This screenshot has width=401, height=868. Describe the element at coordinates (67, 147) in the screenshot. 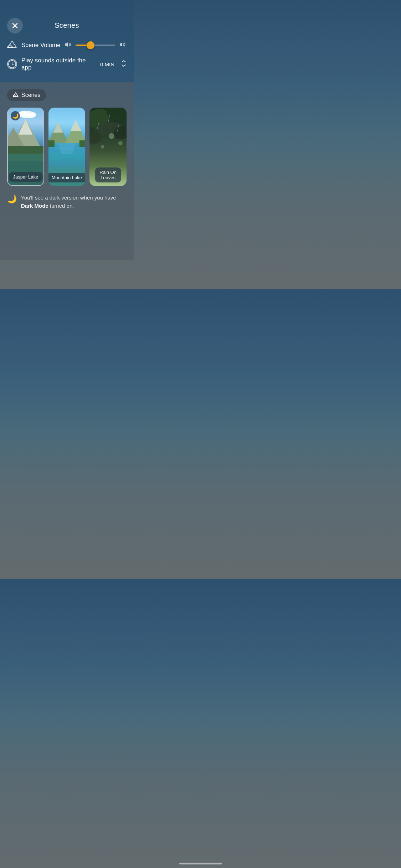

I see `scene-card-mountain-lake: Mountain Lake` at that location.